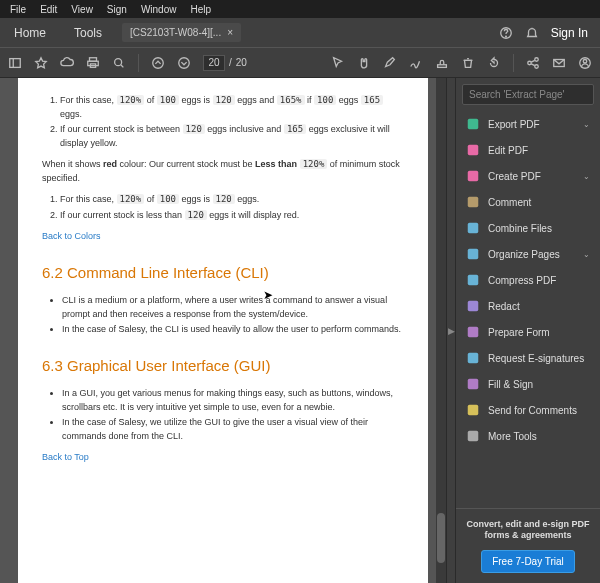 This screenshot has width=600, height=583. I want to click on toolbar: / 20, so click(300, 63).